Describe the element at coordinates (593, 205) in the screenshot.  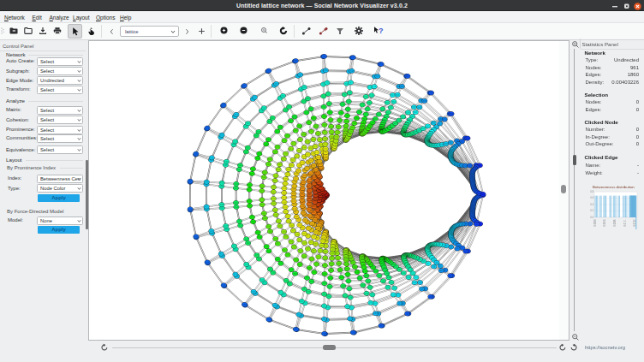
I see `svg-text: 0.4` at that location.